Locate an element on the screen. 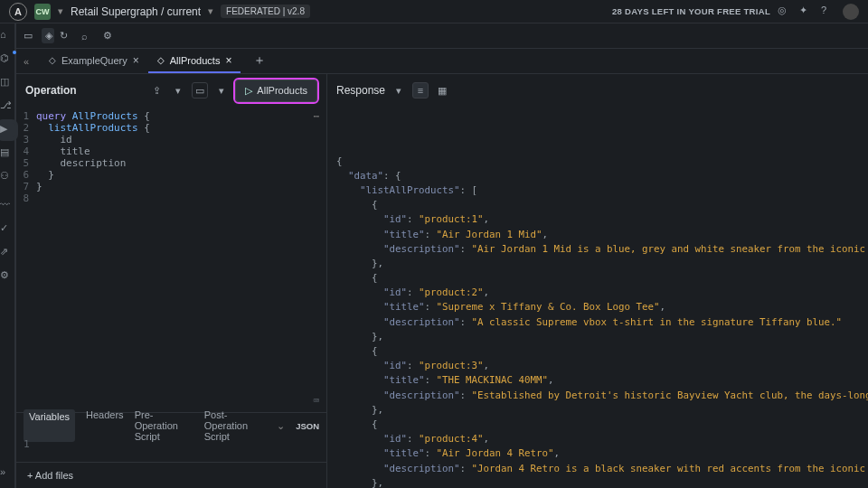 Image resolution: width=868 pixels, height=488 pixels. activity-icon: 〰 is located at coordinates (7, 206).